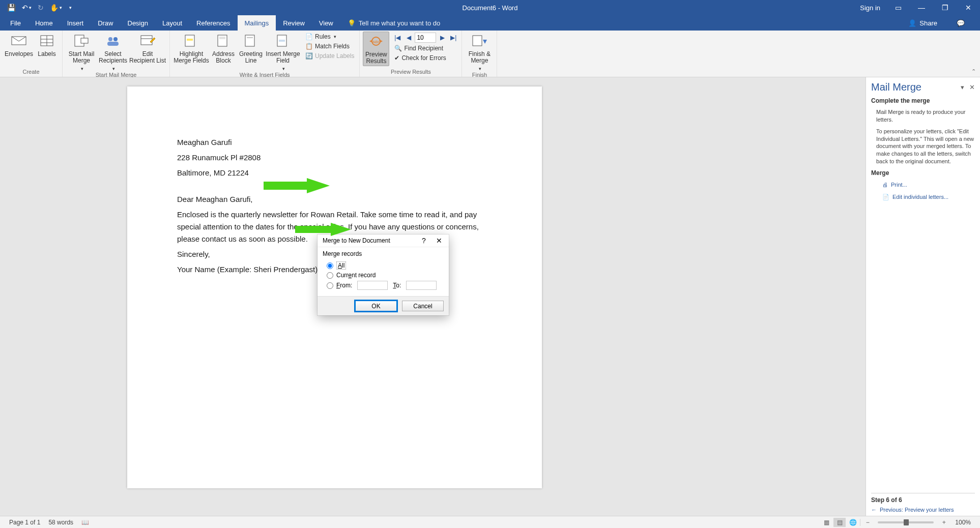 The height and width of the screenshot is (528, 980). What do you see at coordinates (294, 23) in the screenshot?
I see `tab-review: Review` at bounding box center [294, 23].